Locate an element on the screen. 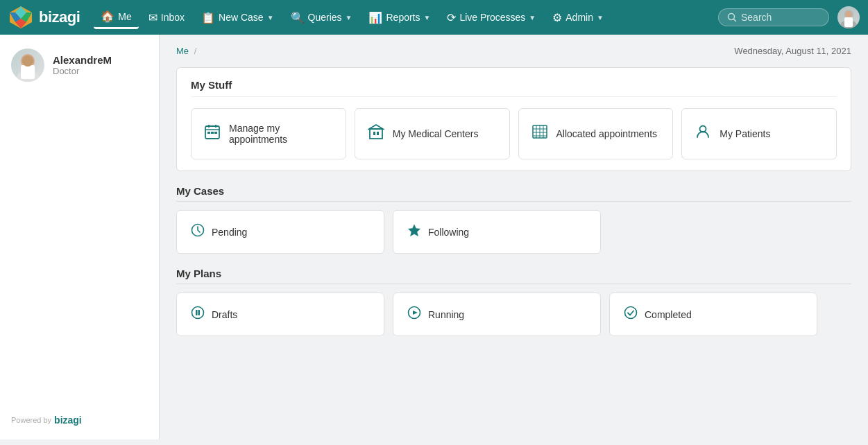 This screenshot has height=445, width=868. user-avatar is located at coordinates (28, 65).